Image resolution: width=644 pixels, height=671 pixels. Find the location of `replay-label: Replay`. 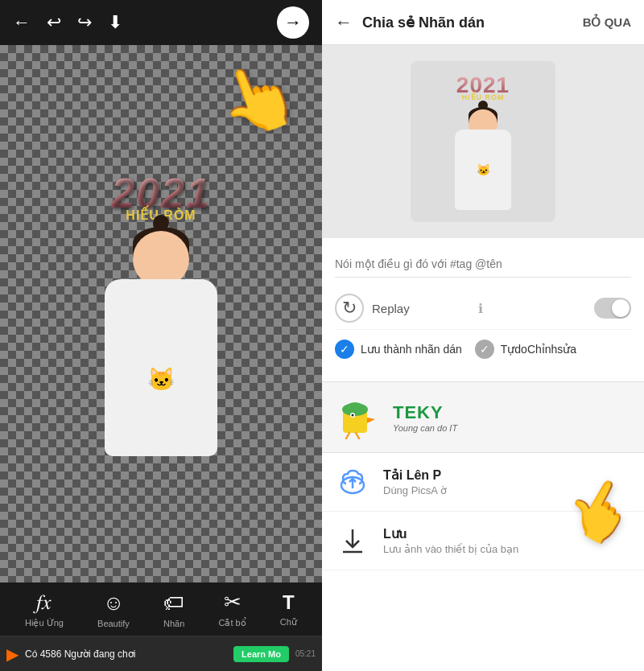

replay-label: Replay is located at coordinates (419, 309).